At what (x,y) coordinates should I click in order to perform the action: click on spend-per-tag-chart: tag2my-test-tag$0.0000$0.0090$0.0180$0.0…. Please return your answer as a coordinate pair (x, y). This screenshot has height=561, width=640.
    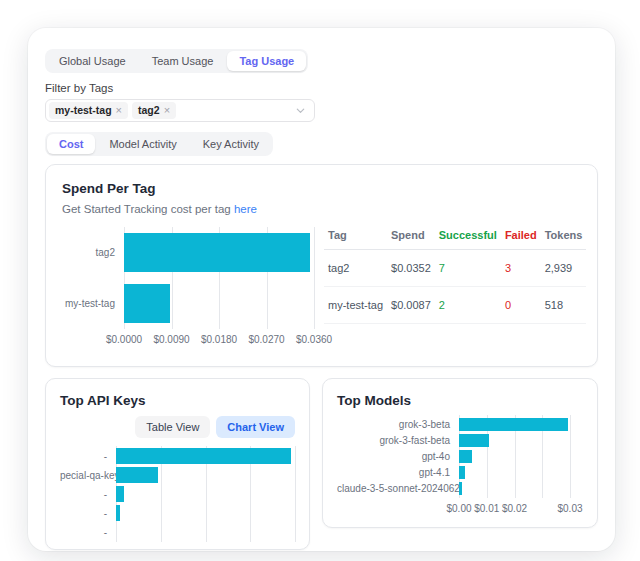
    Looking at the image, I should click on (188, 287).